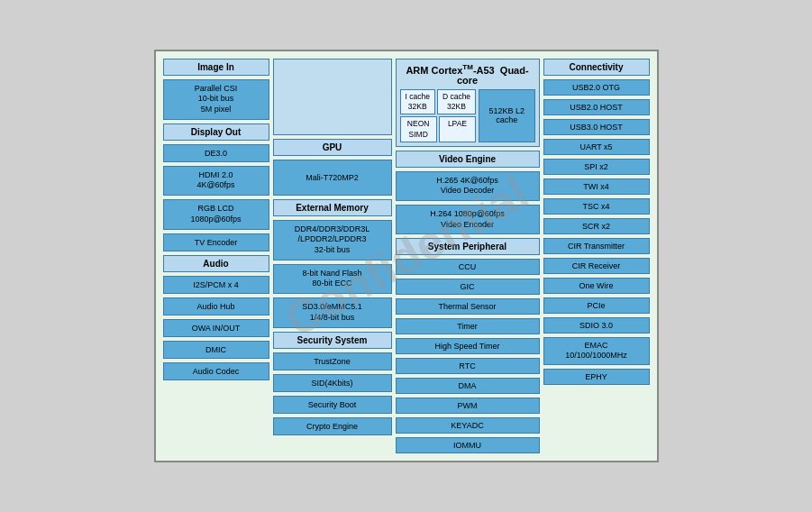 This screenshot has height=512, width=812. I want to click on gic: GIC, so click(468, 287).